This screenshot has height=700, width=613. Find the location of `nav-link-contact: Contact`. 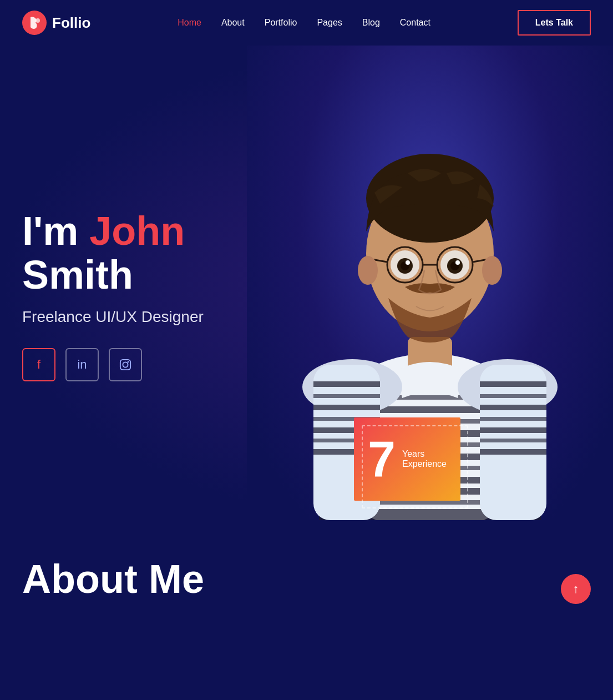

nav-link-contact: Contact is located at coordinates (415, 22).